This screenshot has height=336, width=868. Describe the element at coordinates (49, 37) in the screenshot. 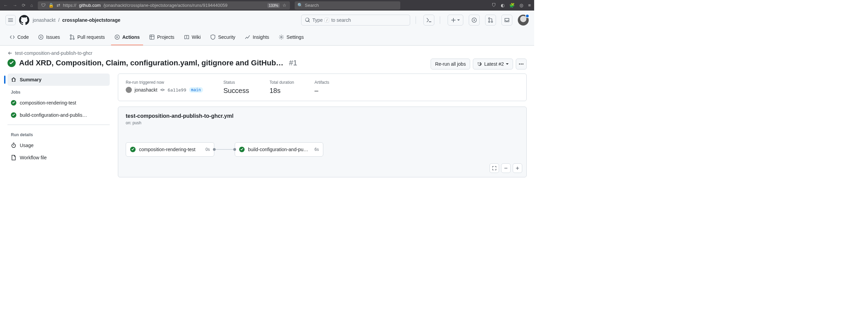

I see `tab-issues: Issues` at that location.